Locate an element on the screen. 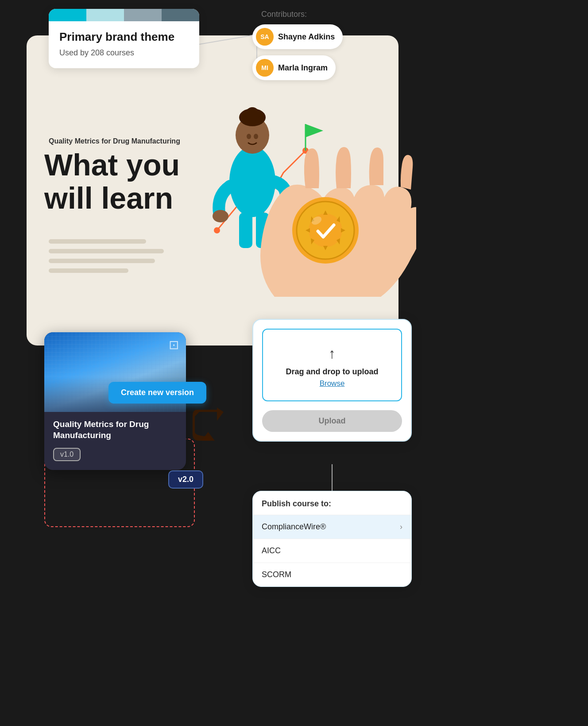  publish-card-title: Publish course to: is located at coordinates (332, 503).